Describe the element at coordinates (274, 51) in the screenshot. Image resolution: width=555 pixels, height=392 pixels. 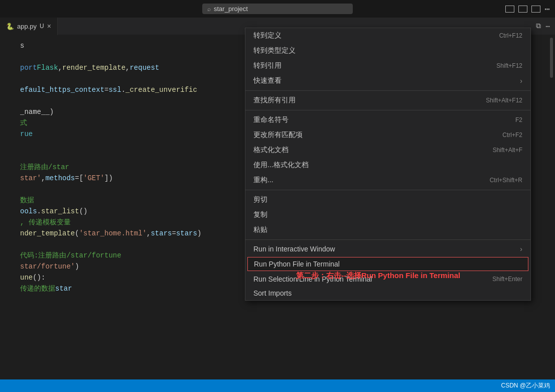
I see `menu-item-label: 转到类型定义` at that location.